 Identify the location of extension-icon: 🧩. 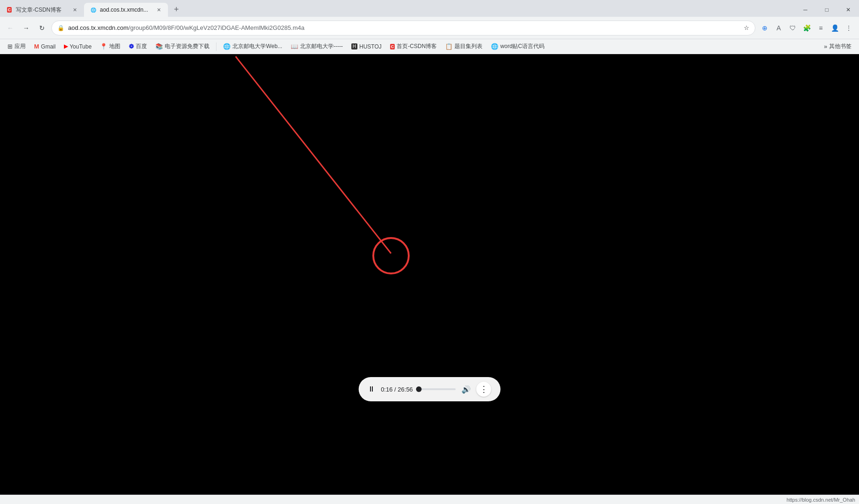
(807, 28).